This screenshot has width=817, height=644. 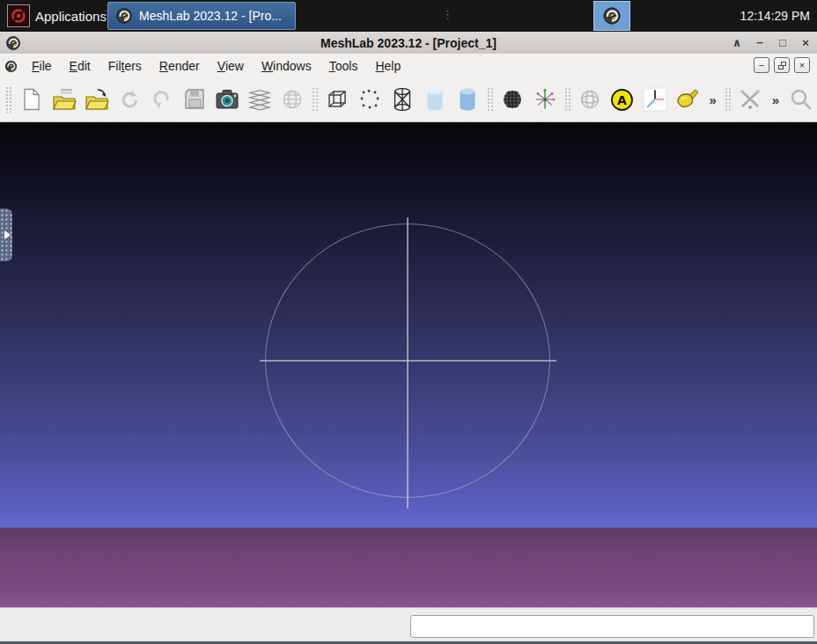 I want to click on taskbar-window-button: MeshLab 2023.12 - [Pro..., so click(x=202, y=16).